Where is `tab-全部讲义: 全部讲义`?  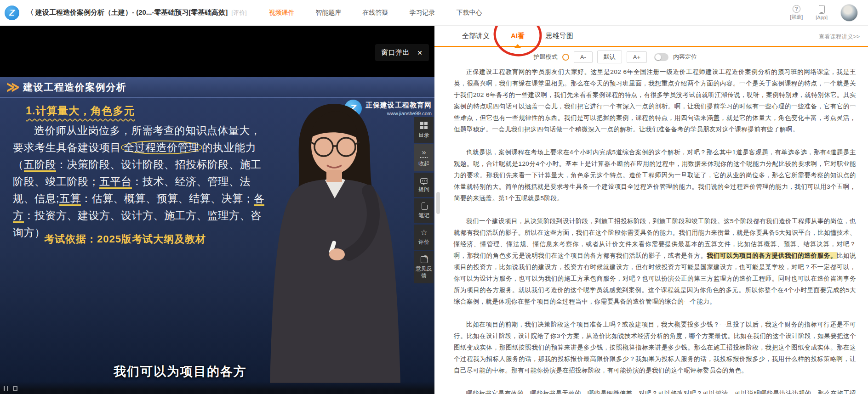
tab-全部讲义: 全部讲义 is located at coordinates (476, 36).